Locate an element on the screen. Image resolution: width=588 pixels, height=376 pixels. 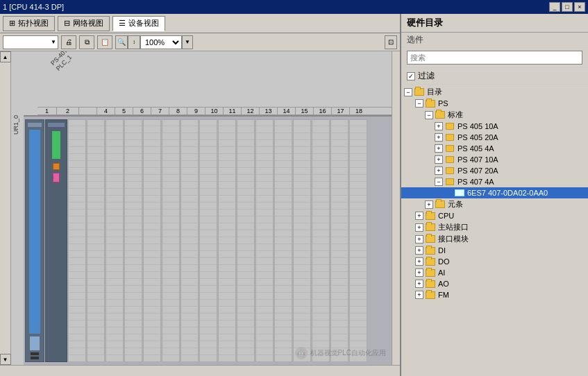
6es7-item-icon is located at coordinates (460, 193).